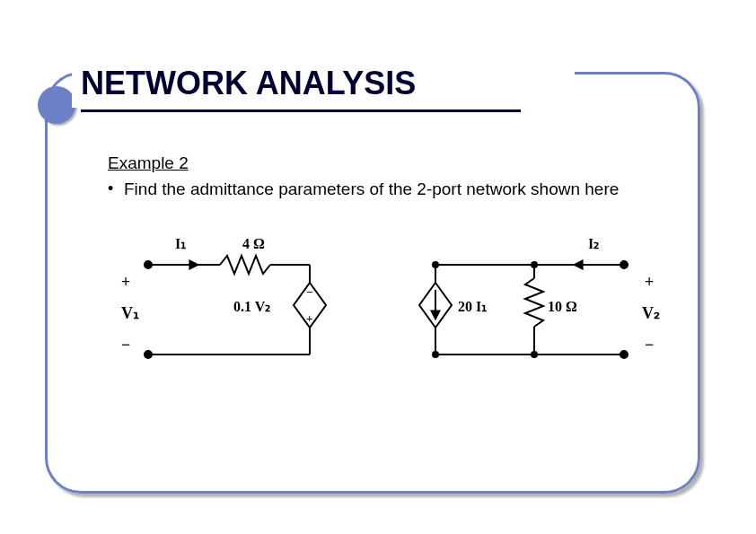 The width and height of the screenshot is (756, 534). I want to click on bullet-row: • Find the admittance parameters of the …, so click(386, 190).